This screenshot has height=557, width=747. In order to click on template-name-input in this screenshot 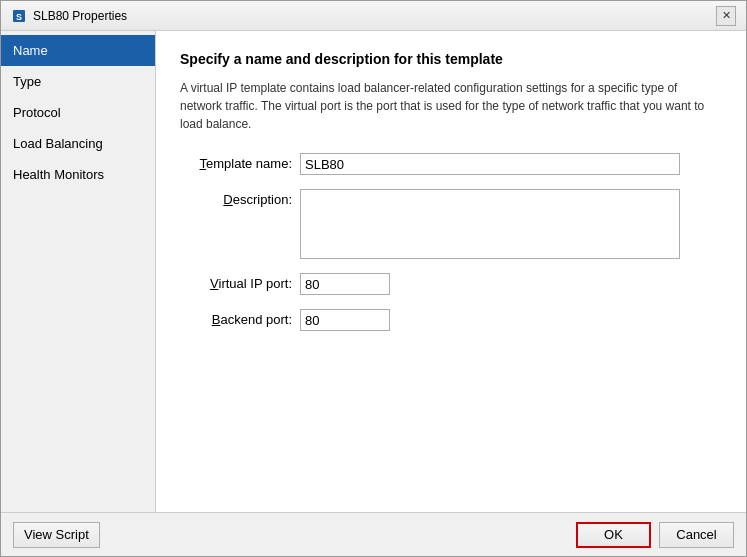, I will do `click(490, 164)`.